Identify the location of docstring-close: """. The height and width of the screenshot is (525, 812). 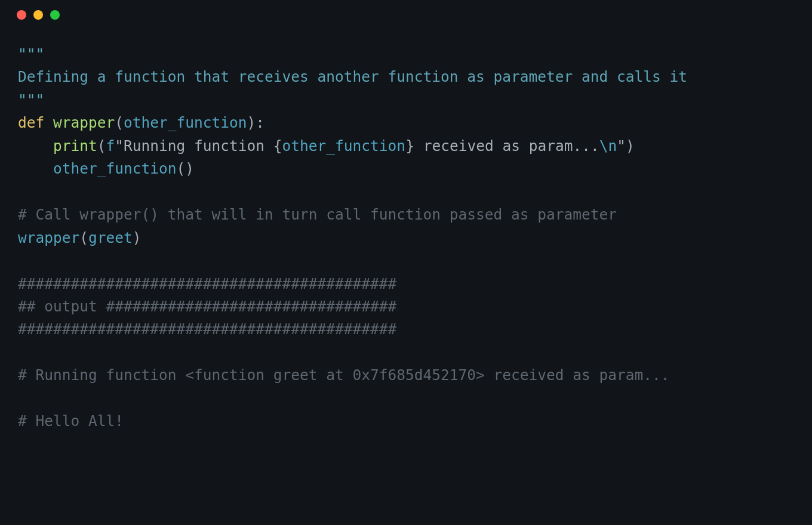
(31, 100).